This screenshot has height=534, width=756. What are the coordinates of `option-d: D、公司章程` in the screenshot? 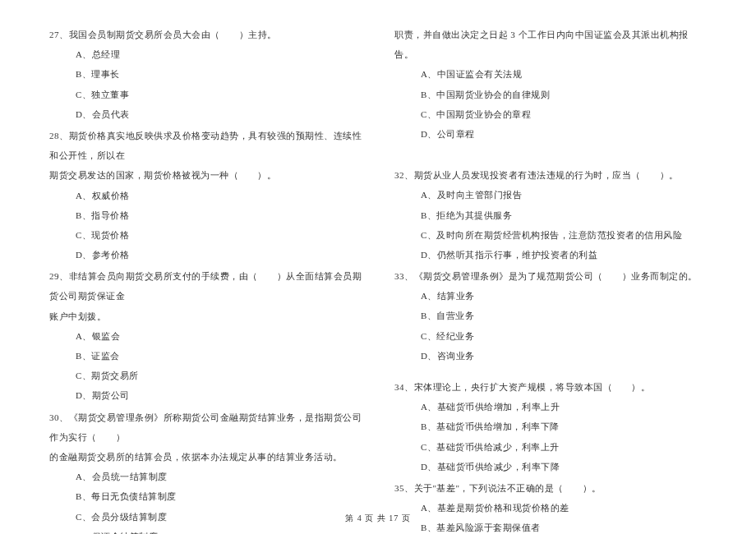 It's located at (551, 134).